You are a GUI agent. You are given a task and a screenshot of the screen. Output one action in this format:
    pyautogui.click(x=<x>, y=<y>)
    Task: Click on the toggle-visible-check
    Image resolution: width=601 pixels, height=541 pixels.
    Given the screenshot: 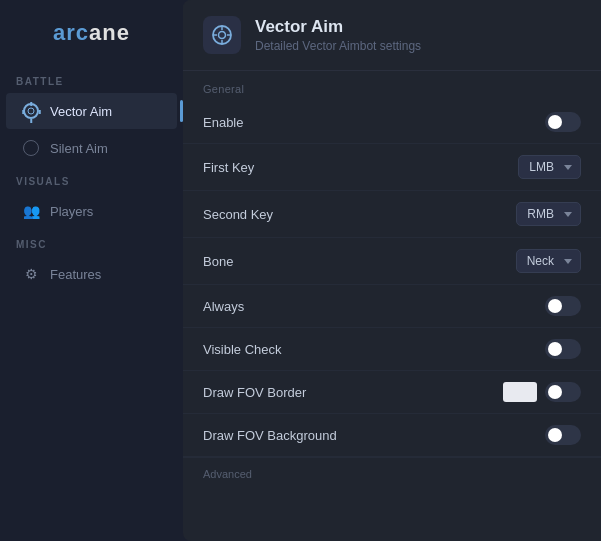 What is the action you would take?
    pyautogui.click(x=563, y=349)
    